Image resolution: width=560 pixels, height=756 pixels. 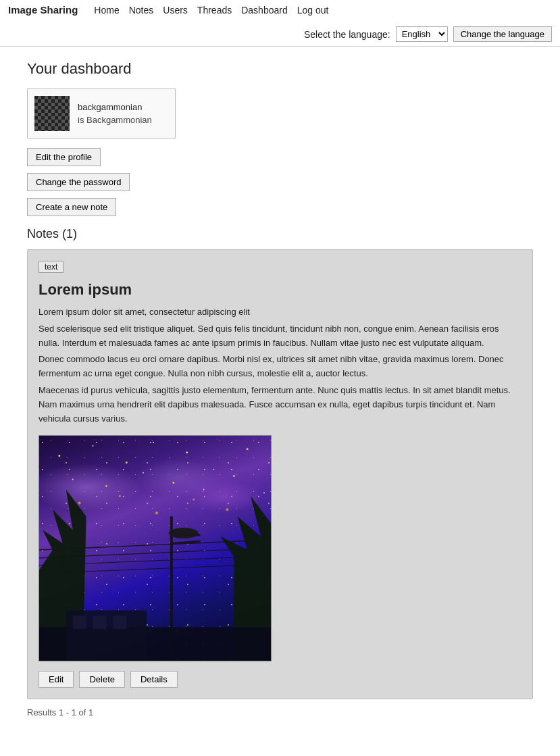 What do you see at coordinates (280, 366) in the screenshot?
I see `note-body: Lorem ipsum dolor sit amet, consectetur …` at bounding box center [280, 366].